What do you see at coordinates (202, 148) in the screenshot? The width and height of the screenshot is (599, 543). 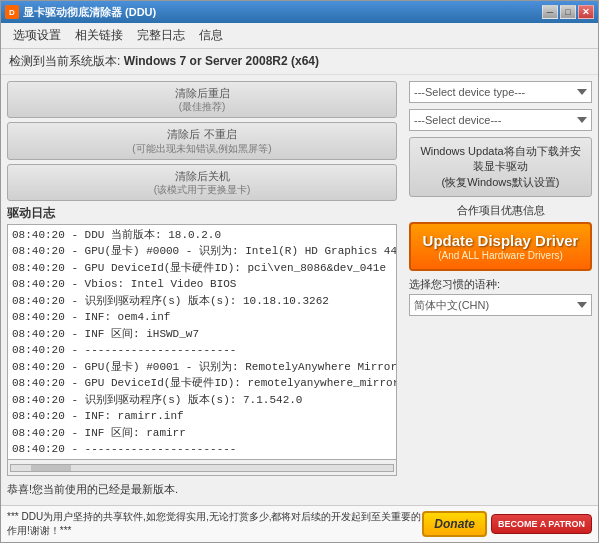 I see `btn2-line2: (可能出现未知错误,例如黑屏等)` at bounding box center [202, 148].